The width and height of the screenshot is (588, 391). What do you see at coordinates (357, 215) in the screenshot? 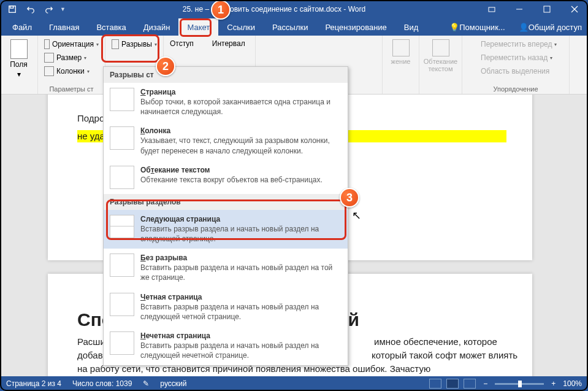
I see `cursor-icon: ↖` at bounding box center [357, 215].